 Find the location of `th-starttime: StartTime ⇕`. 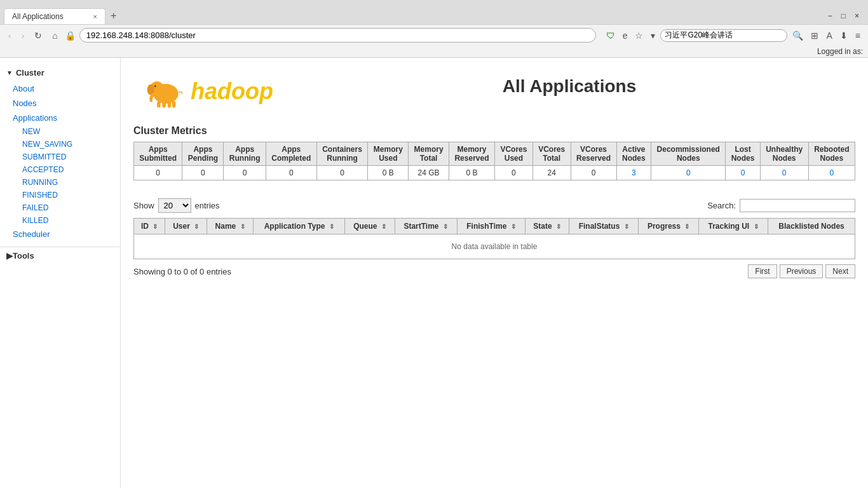

th-starttime: StartTime ⇕ is located at coordinates (426, 226).